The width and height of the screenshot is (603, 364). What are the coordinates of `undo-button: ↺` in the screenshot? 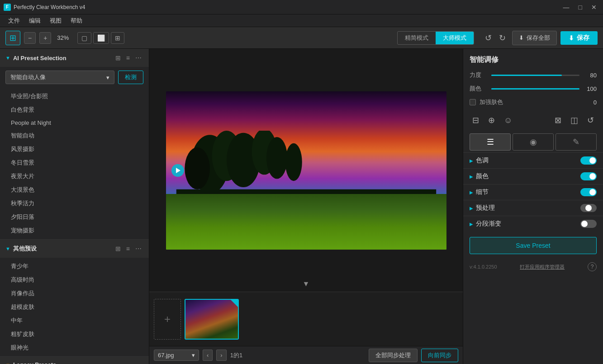 It's located at (489, 38).